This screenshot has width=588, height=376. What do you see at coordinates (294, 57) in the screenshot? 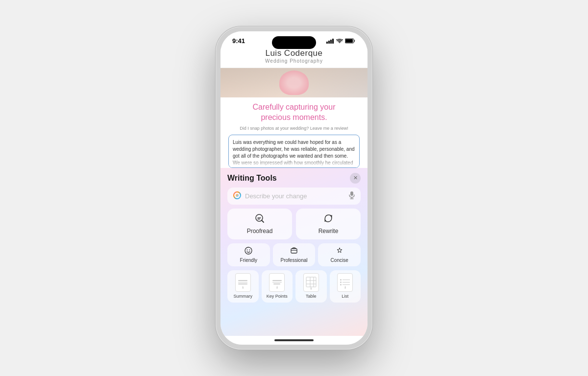
I see `app-header: Luis Coderque Wedding Photography` at bounding box center [294, 57].